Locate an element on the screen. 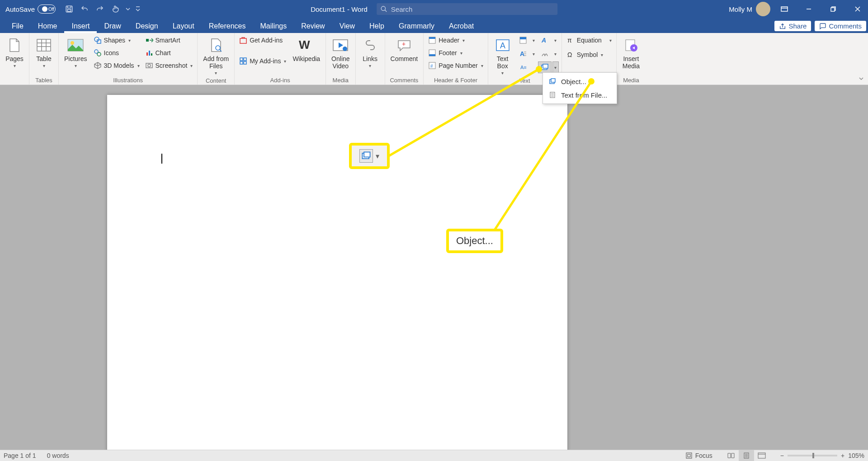 The image size is (868, 461). drop-cap-button: A is located at coordinates (523, 54).